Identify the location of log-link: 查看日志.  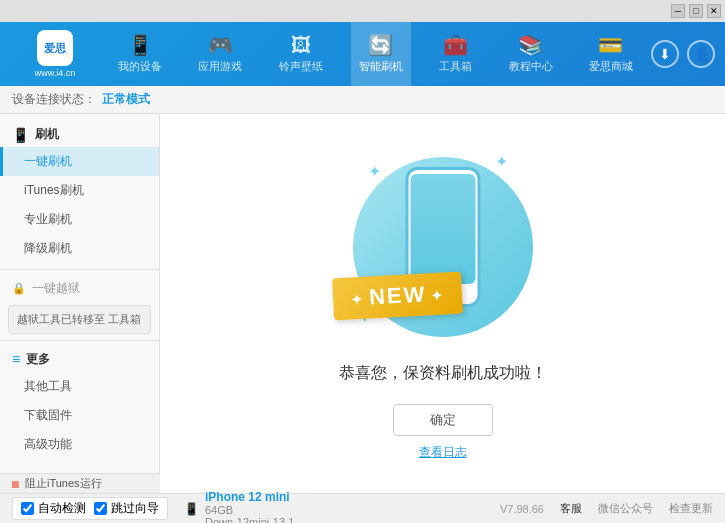
(443, 452).